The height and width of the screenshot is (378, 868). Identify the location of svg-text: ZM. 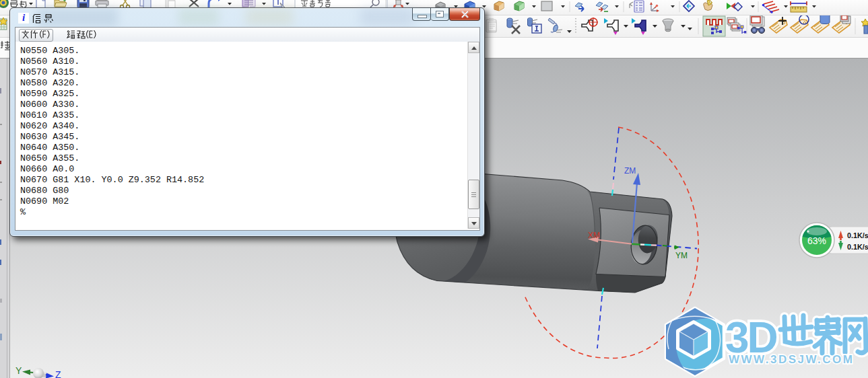
(630, 171).